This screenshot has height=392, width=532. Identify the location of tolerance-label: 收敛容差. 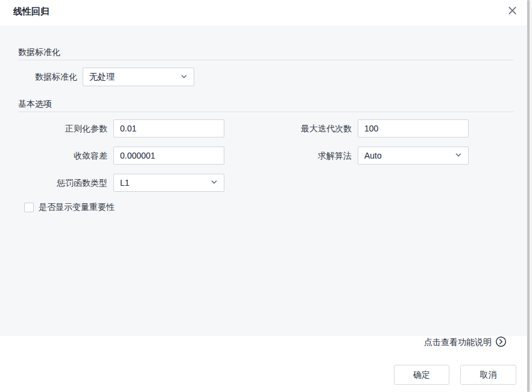
(63, 156).